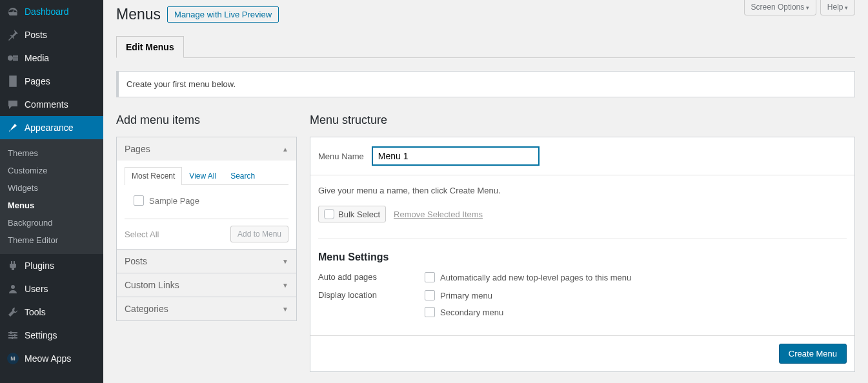  Describe the element at coordinates (485, 84) in the screenshot. I see `info-notice: Create your first menu below.` at that location.